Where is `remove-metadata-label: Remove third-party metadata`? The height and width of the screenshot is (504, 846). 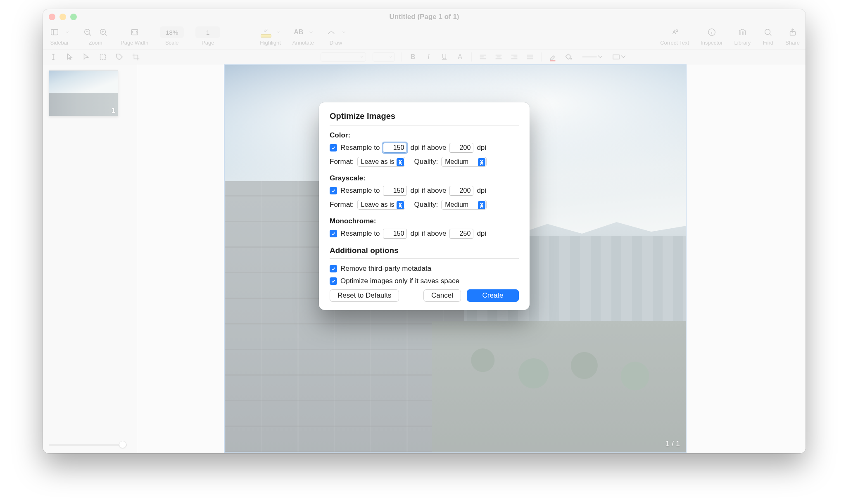 remove-metadata-label: Remove third-party metadata is located at coordinates (386, 269).